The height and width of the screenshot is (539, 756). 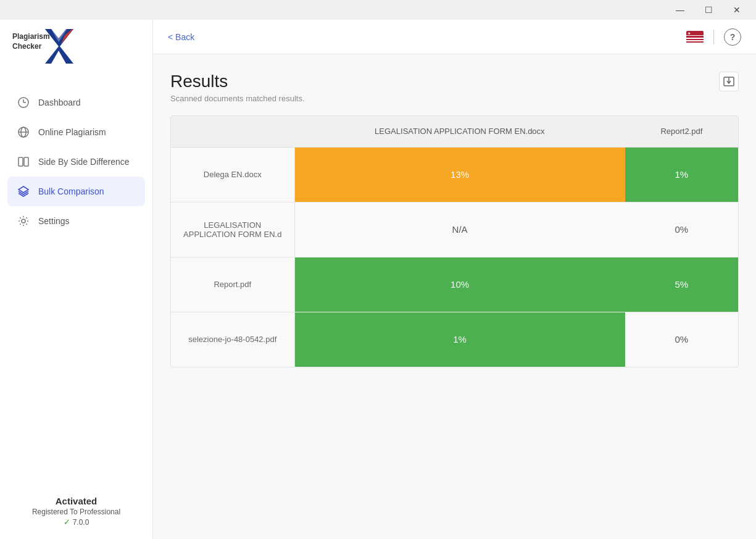 I want to click on settings-label: Settings, so click(x=54, y=221).